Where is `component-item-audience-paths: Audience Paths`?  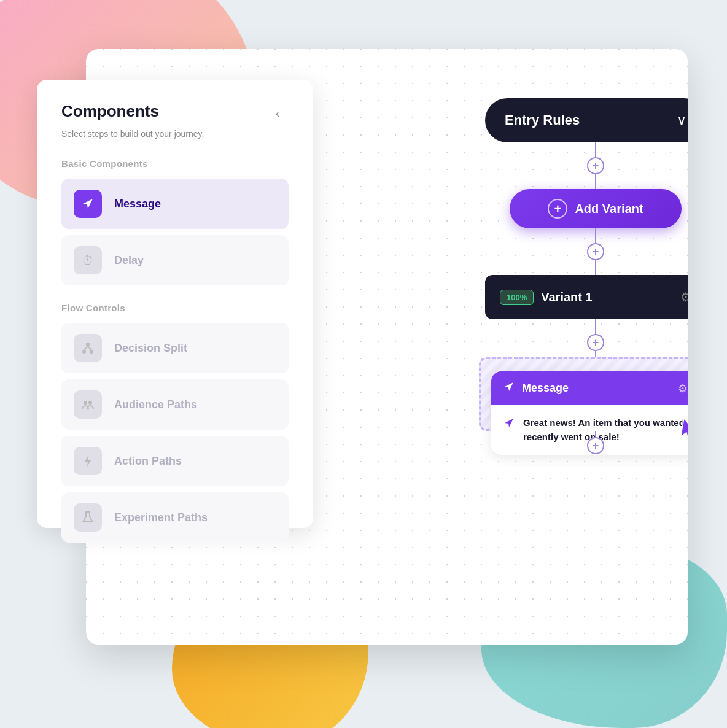 component-item-audience-paths: Audience Paths is located at coordinates (175, 405).